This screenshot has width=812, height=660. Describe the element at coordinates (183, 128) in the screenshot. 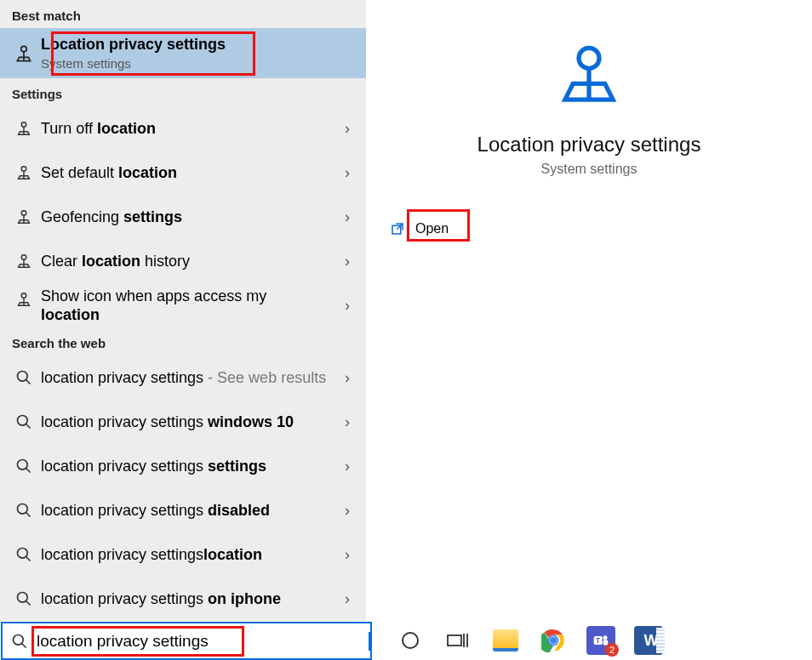

I see `settings-result: Turn off location ›` at that location.